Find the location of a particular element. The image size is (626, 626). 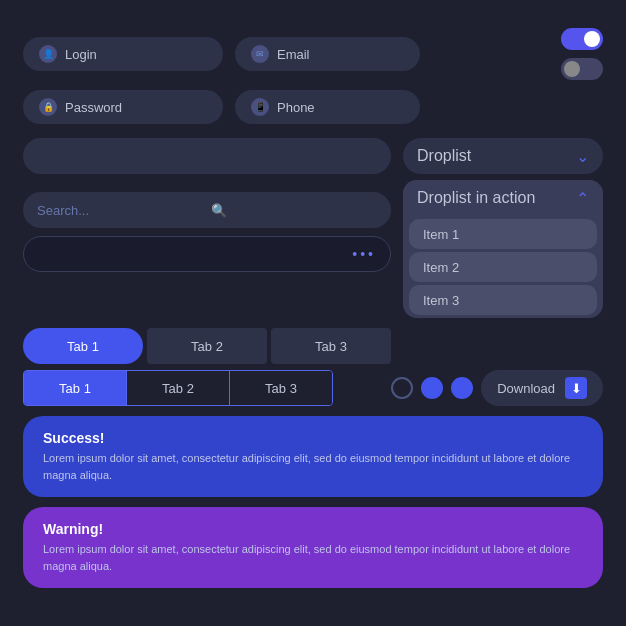

dropdown-open-header: Droplist in action ⌃ is located at coordinates (503, 198).